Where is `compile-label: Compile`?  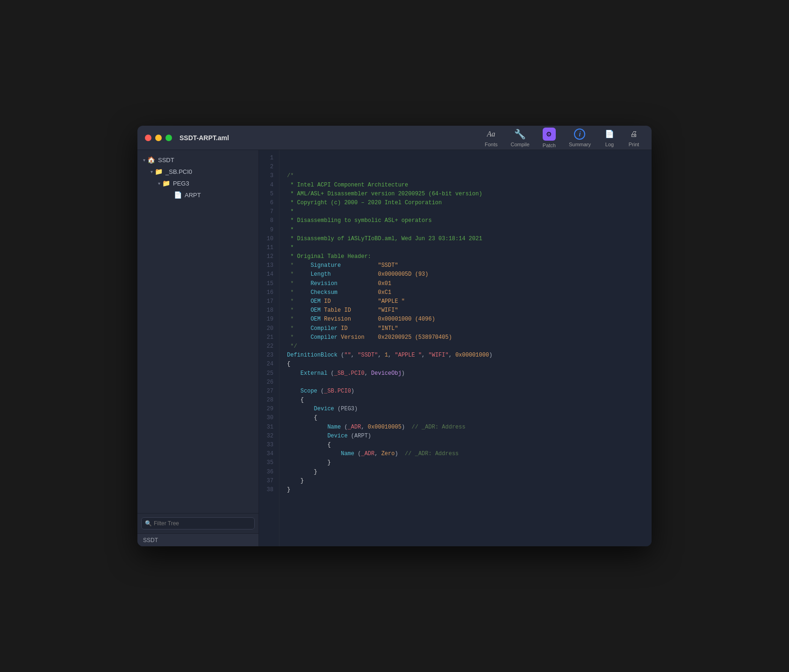
compile-label: Compile is located at coordinates (520, 144).